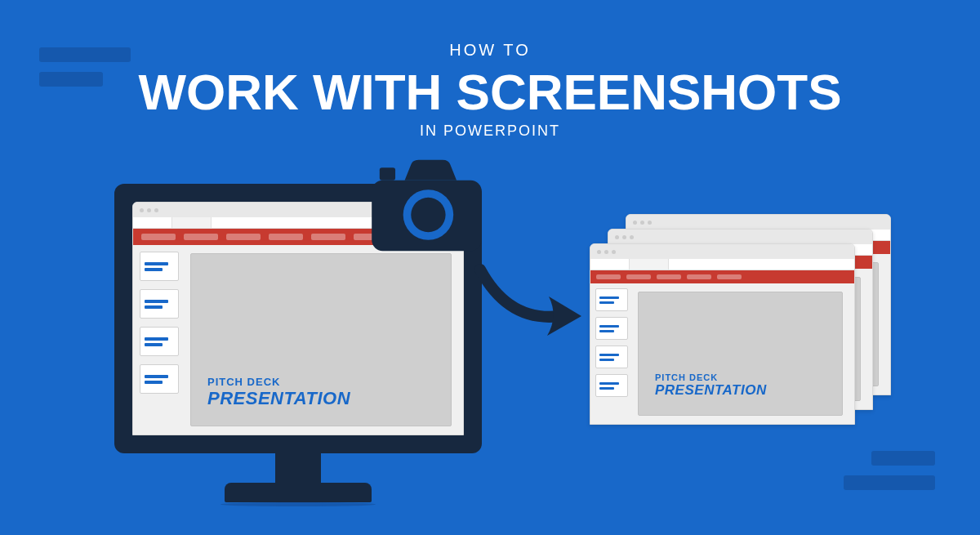 Image resolution: width=980 pixels, height=535 pixels. I want to click on slide-thumbnails, so click(159, 340).